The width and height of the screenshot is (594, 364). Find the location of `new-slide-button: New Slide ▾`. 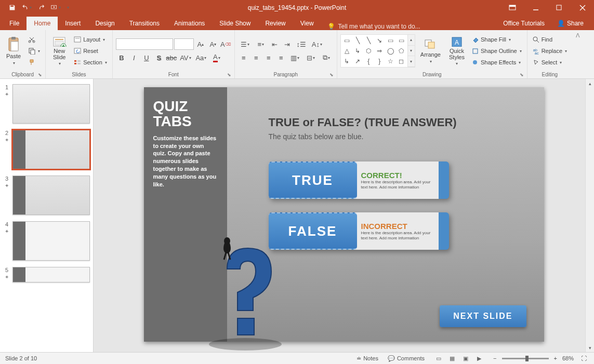

new-slide-button: New Slide ▾ is located at coordinates (59, 51).